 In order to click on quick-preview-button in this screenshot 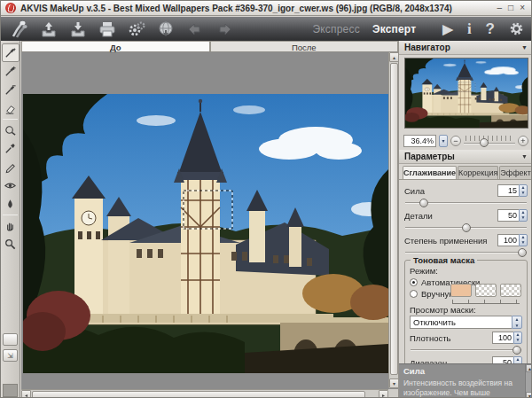, I will do `click(11, 339)`.